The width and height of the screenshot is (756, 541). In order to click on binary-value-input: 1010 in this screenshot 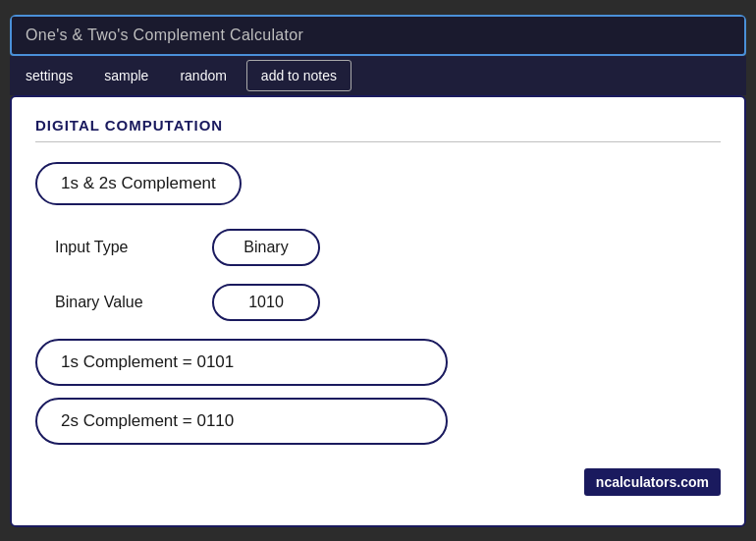, I will do `click(266, 302)`.